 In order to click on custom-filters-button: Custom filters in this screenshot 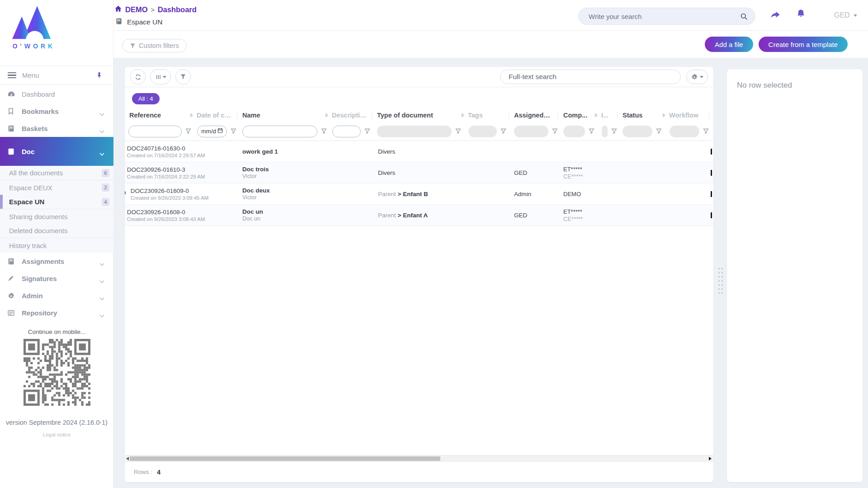, I will do `click(155, 46)`.